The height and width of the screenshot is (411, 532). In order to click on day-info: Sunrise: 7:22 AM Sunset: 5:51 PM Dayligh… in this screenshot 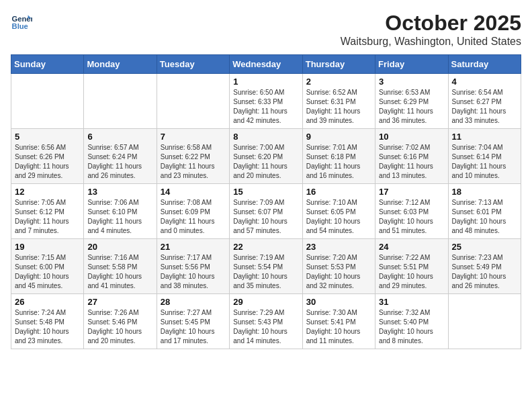, I will do `click(411, 272)`.